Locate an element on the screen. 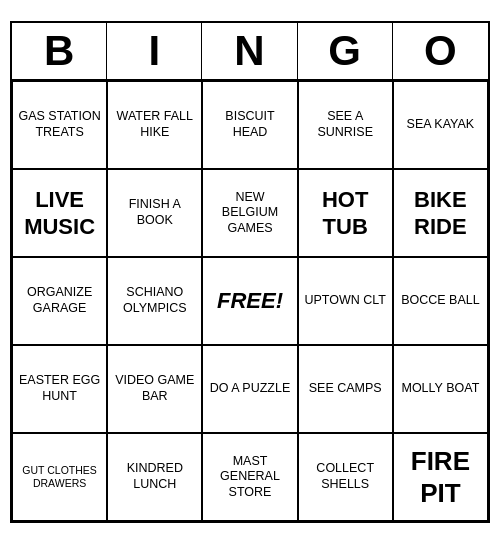 Image resolution: width=500 pixels, height=544 pixels. bingo-cell-12: Free! is located at coordinates (250, 301).